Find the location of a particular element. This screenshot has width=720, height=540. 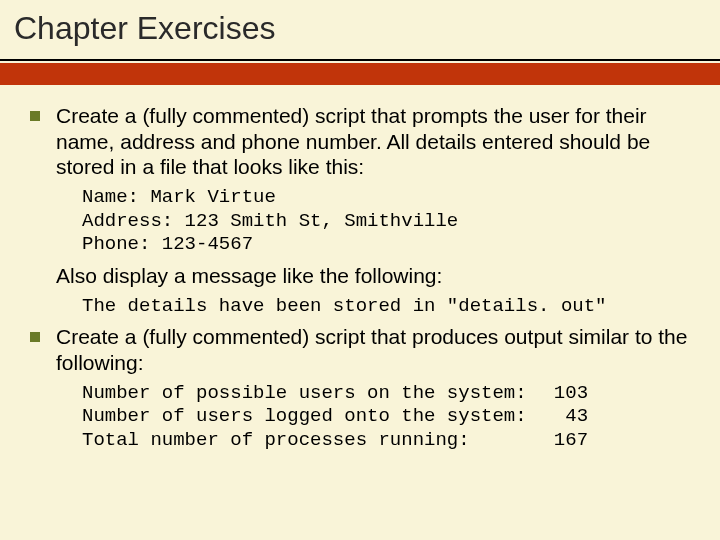

stats-value: 43 is located at coordinates (563, 417).